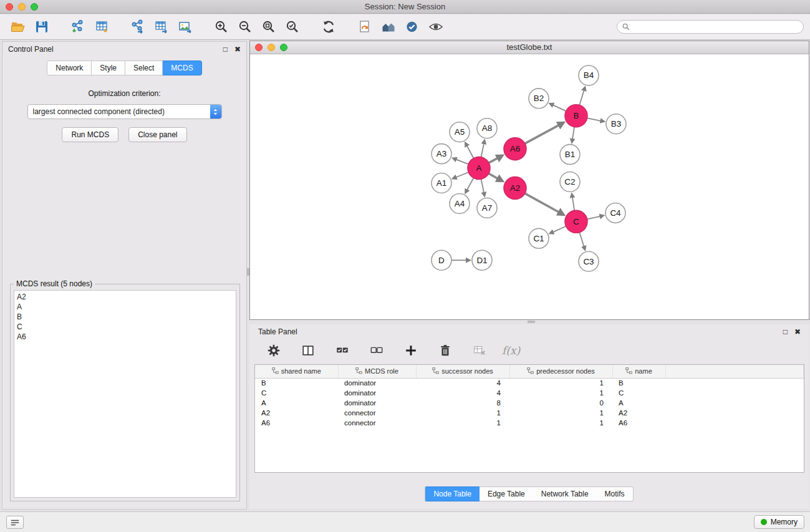  Describe the element at coordinates (531, 322) in the screenshot. I see `horizontal-splitter-handle` at that location.